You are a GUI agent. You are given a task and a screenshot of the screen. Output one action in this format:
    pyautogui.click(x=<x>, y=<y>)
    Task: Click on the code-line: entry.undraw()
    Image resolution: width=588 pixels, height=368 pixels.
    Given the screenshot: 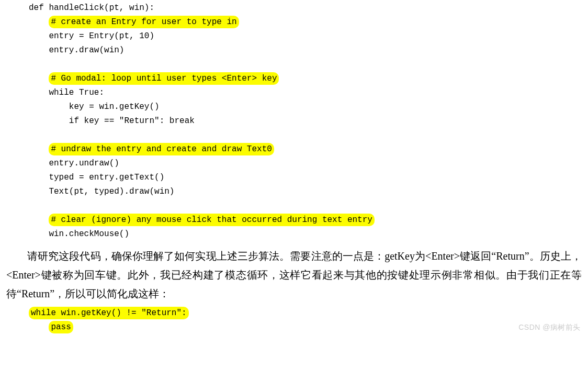 What is the action you would take?
    pyautogui.click(x=84, y=163)
    